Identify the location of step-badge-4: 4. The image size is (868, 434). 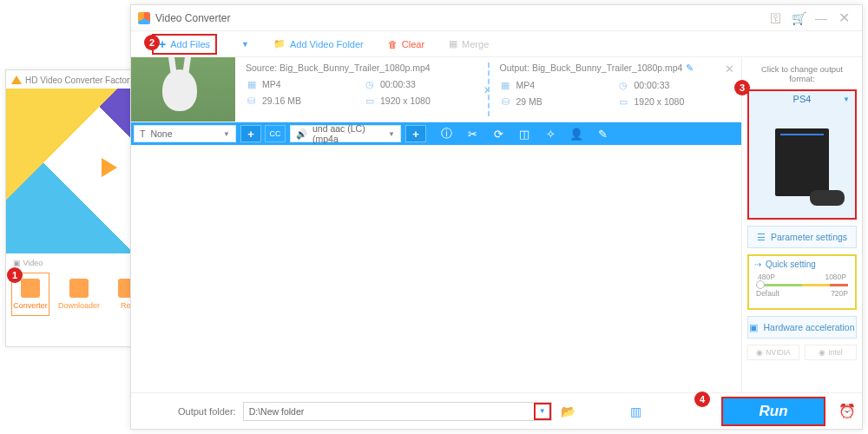
(702, 399).